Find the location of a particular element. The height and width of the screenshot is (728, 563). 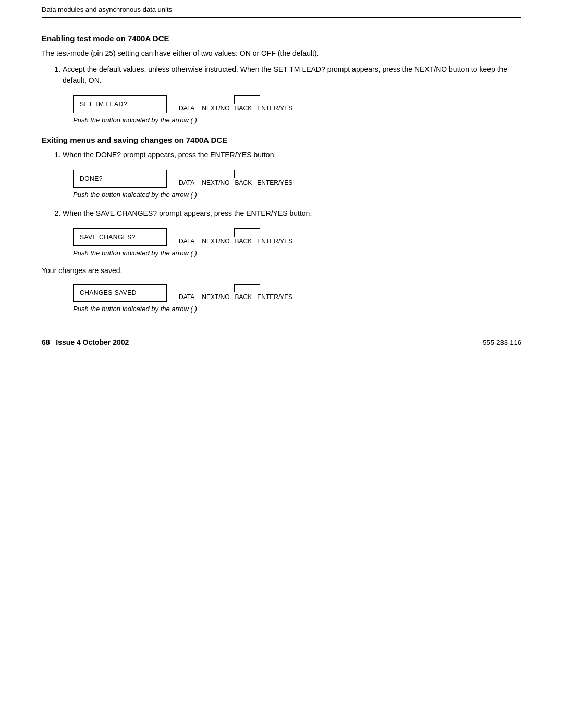

label-data-3: DATA is located at coordinates (187, 241).